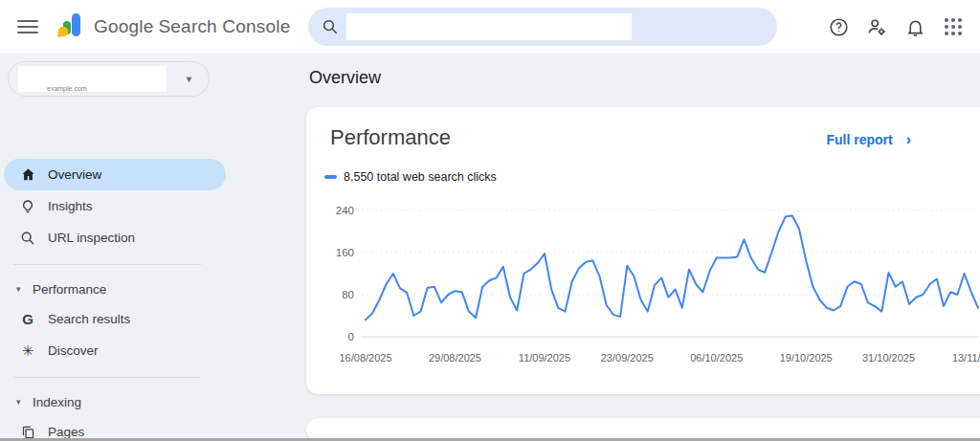 The width and height of the screenshot is (980, 441). Describe the element at coordinates (489, 27) in the screenshot. I see `search-input` at that location.